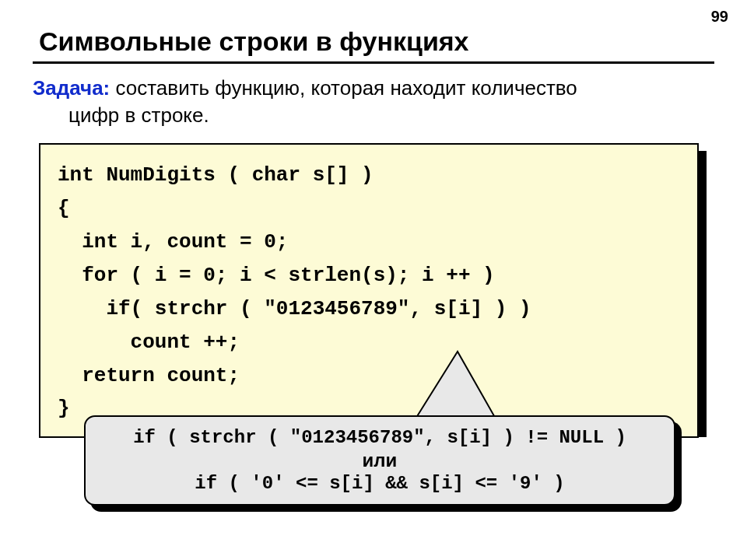  Describe the element at coordinates (380, 484) in the screenshot. I see `callout-line2: if ( '0' <= s[i] && s[i] <= '9' )` at that location.